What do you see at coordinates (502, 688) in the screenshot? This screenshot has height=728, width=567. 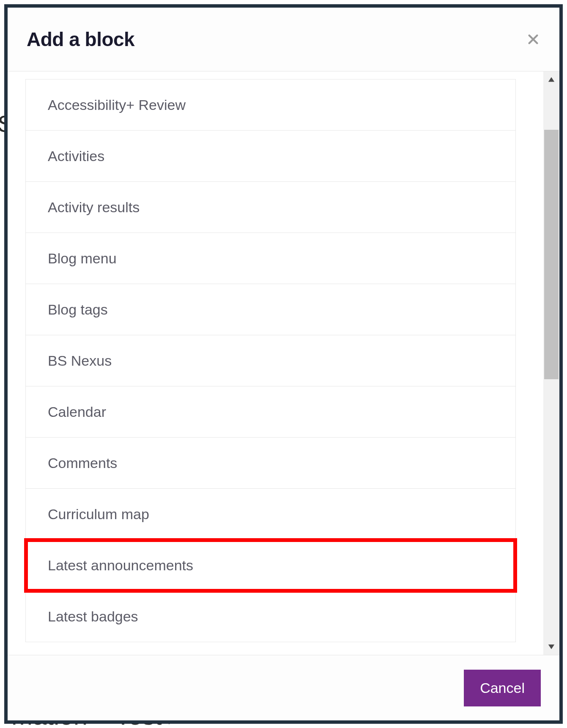 I see `cancel-button: Cancel` at bounding box center [502, 688].